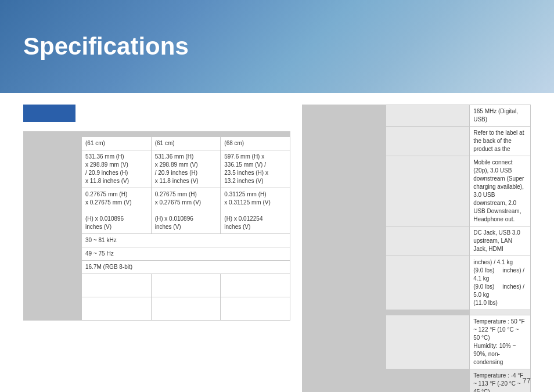 The height and width of the screenshot is (392, 554). I want to click on row-label-dims, so click(53, 170).